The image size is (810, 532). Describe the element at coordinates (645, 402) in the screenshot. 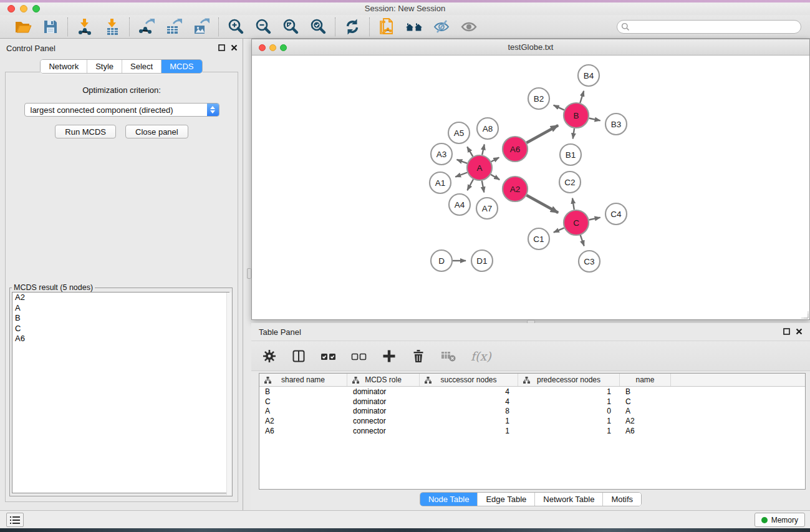

I see `cell-name: C` at that location.